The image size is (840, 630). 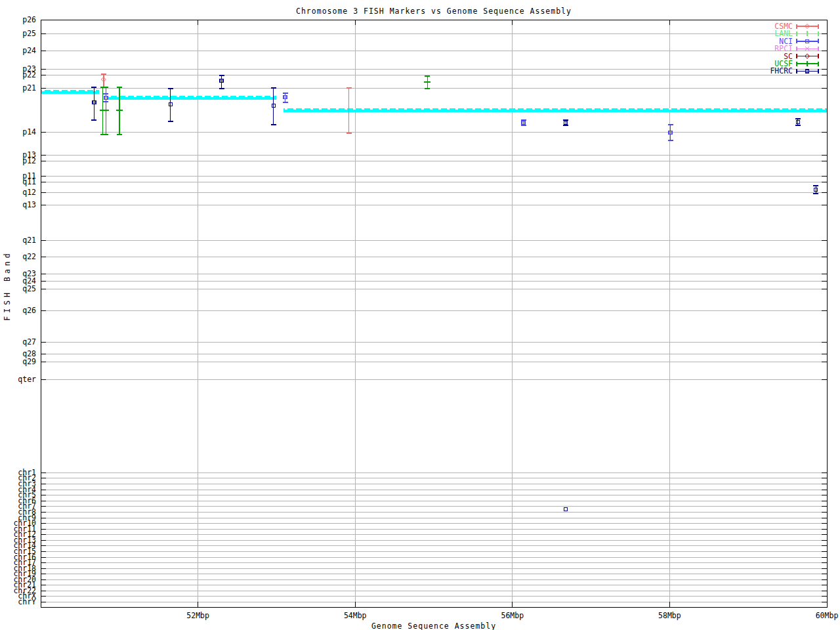 I want to click on x-tick-label-56: 56Mbp, so click(x=512, y=616).